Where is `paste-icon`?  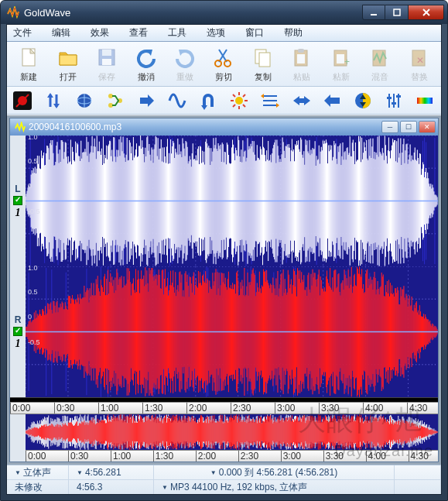
paste-icon is located at coordinates (302, 57).